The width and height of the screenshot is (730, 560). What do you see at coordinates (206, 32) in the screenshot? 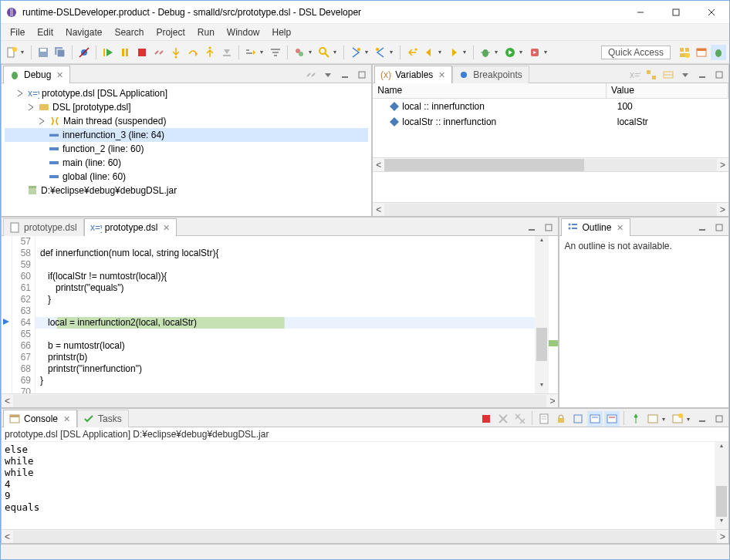
I see `menu-run: Run` at bounding box center [206, 32].